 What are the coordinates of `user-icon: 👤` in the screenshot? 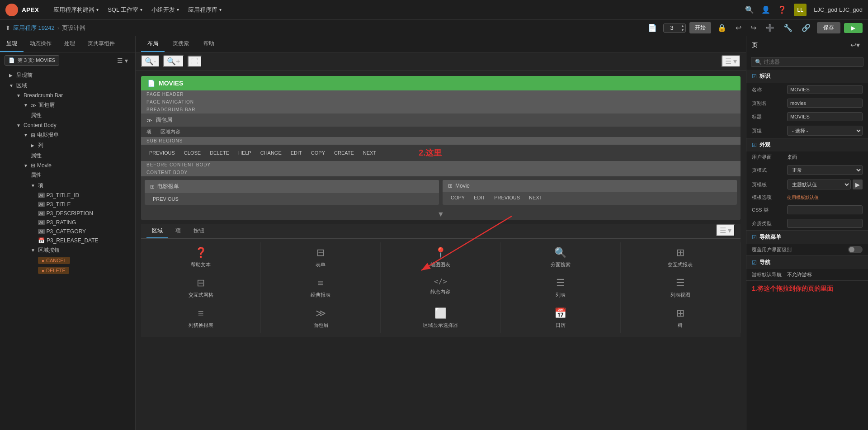 It's located at (766, 10).